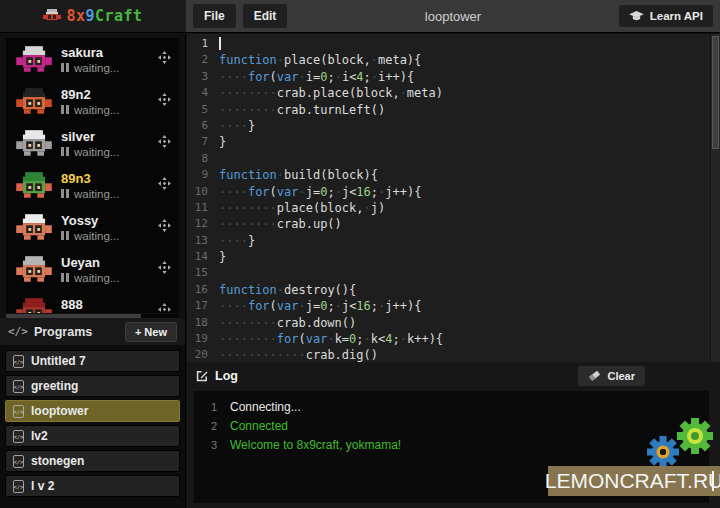 This screenshot has height=508, width=720. Describe the element at coordinates (203, 126) in the screenshot. I see `line-number: 6` at that location.